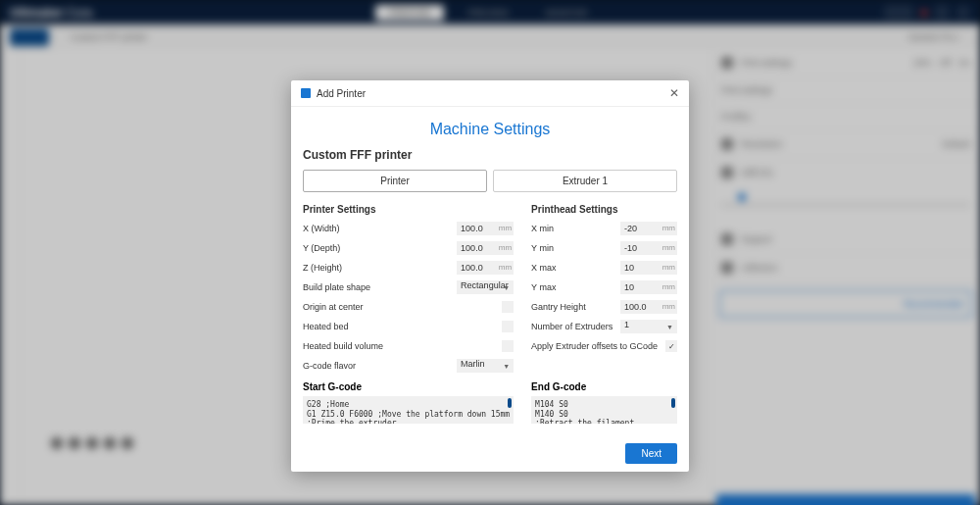  What do you see at coordinates (402, 307) in the screenshot?
I see `origin-center-label: Origin at center` at bounding box center [402, 307].